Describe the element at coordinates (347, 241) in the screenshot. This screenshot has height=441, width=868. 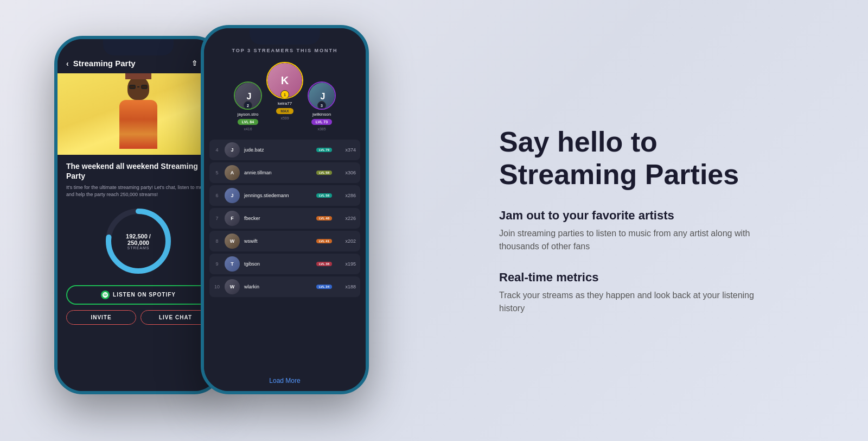
I see `lb-streams-8: x202` at that location.